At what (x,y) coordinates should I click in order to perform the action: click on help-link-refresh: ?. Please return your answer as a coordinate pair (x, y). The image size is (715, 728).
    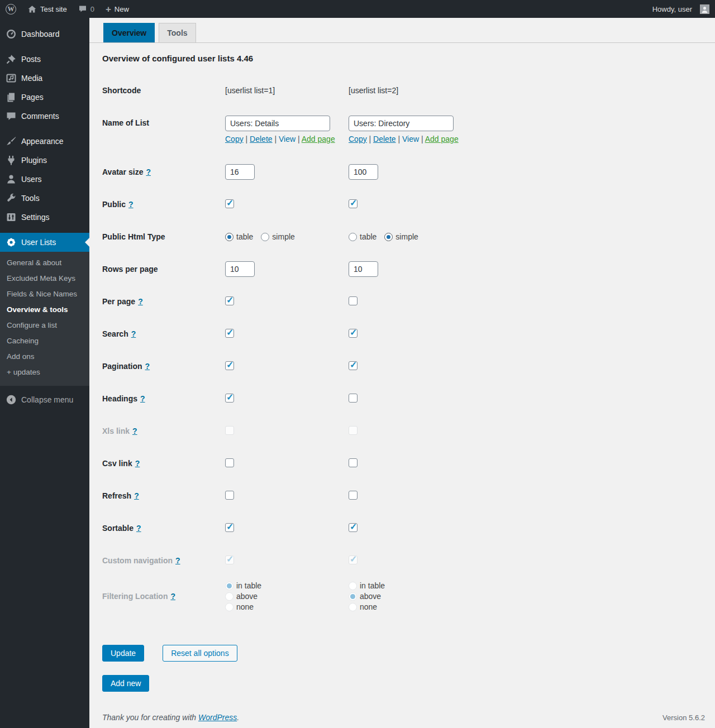
    Looking at the image, I should click on (136, 496).